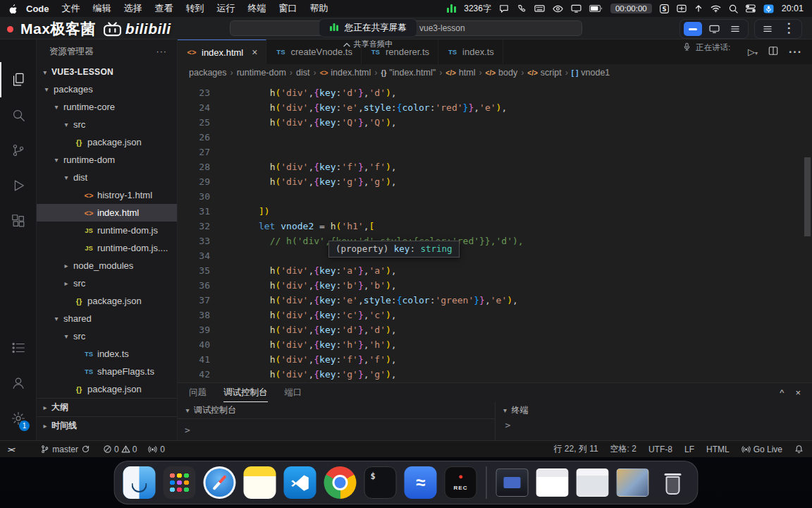 The height and width of the screenshot is (508, 812). Describe the element at coordinates (664, 8) in the screenshot. I see `s-app-icon: S` at that location.